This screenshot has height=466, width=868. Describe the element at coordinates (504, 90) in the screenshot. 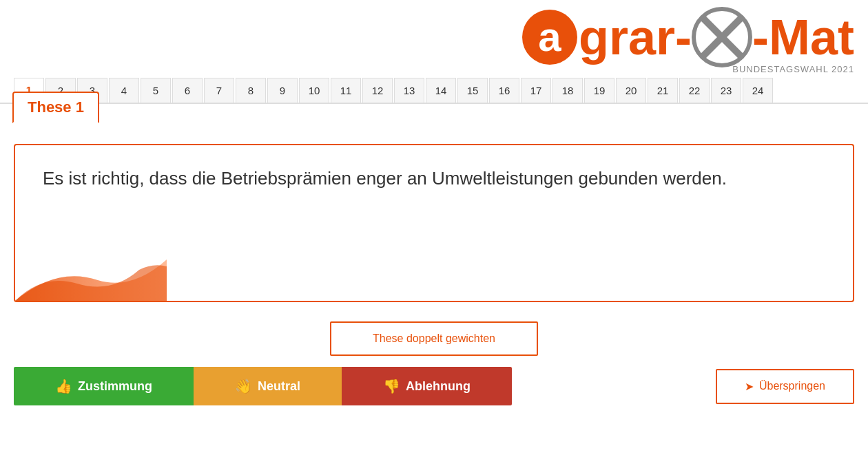

I see `tab-item-16: 16` at that location.